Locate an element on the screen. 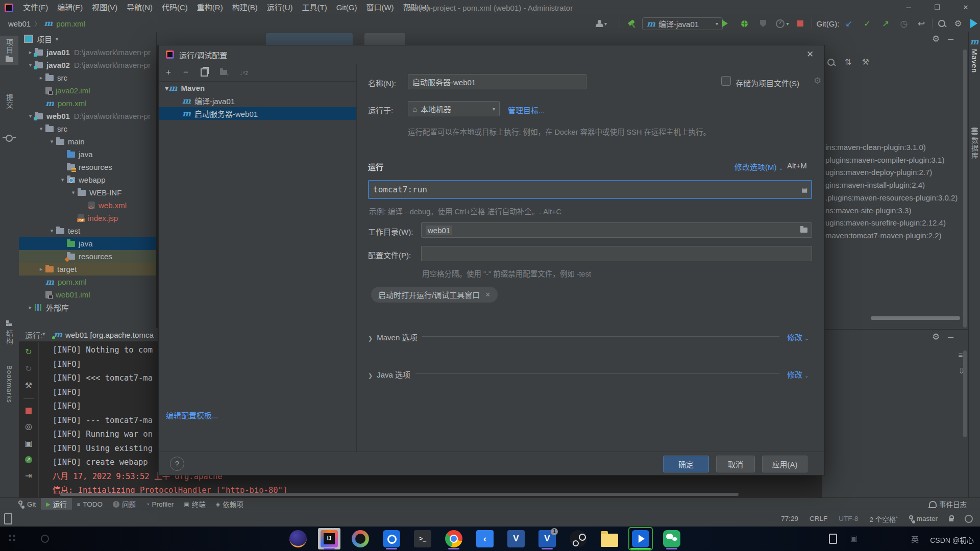  stripe-commit-button: 提交 is located at coordinates (9, 102).